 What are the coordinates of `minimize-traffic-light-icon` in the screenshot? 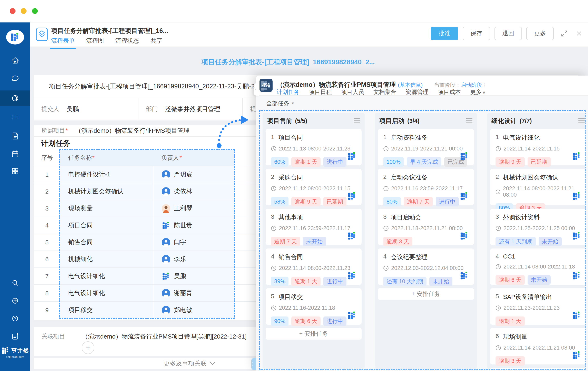 It's located at (24, 11).